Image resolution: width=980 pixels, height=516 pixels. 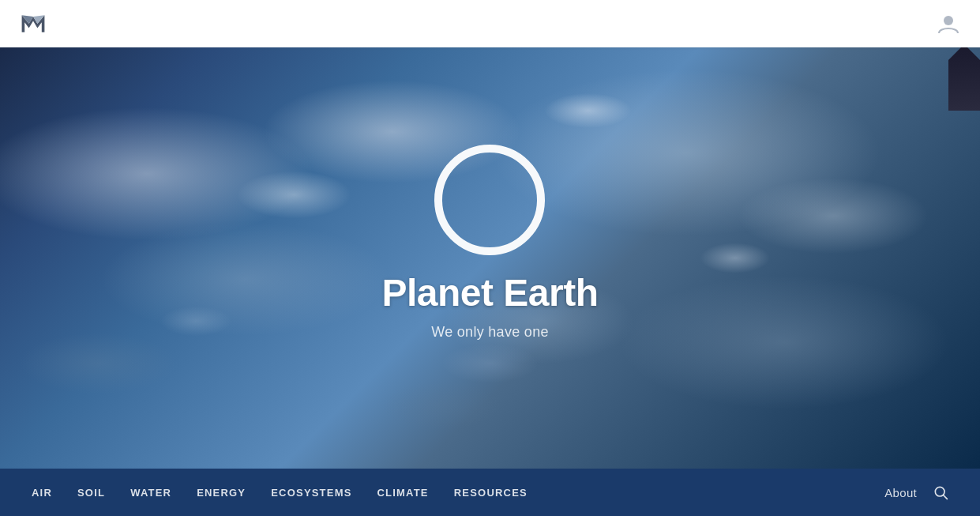 What do you see at coordinates (964, 79) in the screenshot?
I see `satellite-decoration` at bounding box center [964, 79].